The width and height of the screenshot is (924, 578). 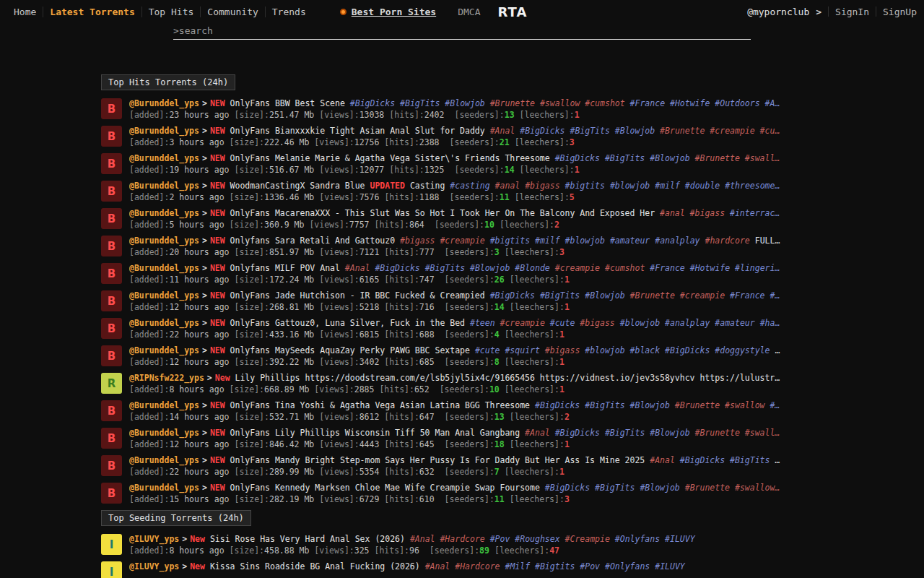 I want to click on torrent-title: NEW Onlyfans MaySeeds AquaZay Perky PAWG…, so click(x=495, y=350).